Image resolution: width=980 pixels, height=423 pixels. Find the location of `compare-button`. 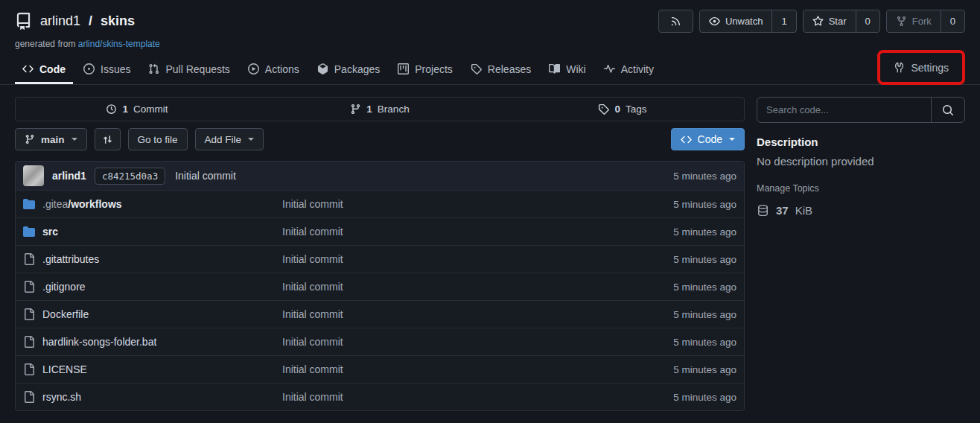

compare-button is located at coordinates (107, 139).